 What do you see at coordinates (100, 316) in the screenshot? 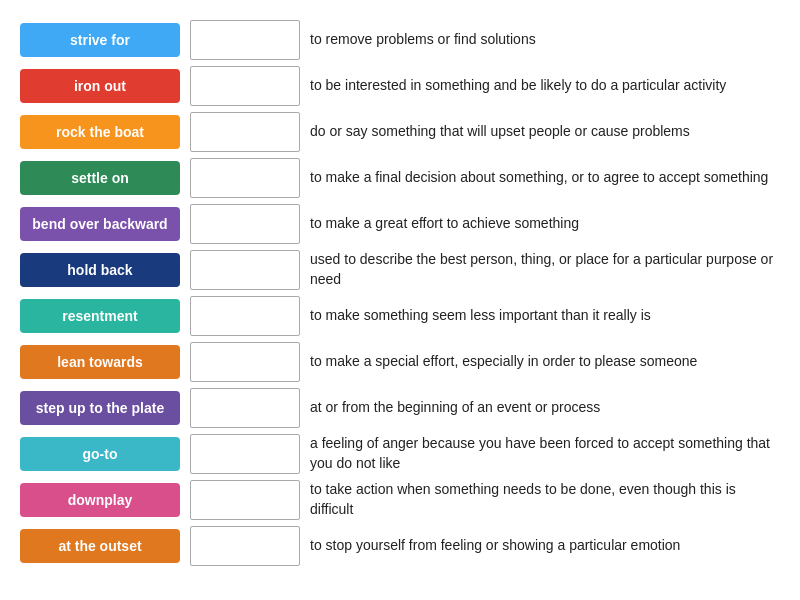
I see `phrase-btn-resentment: resentment` at bounding box center [100, 316].